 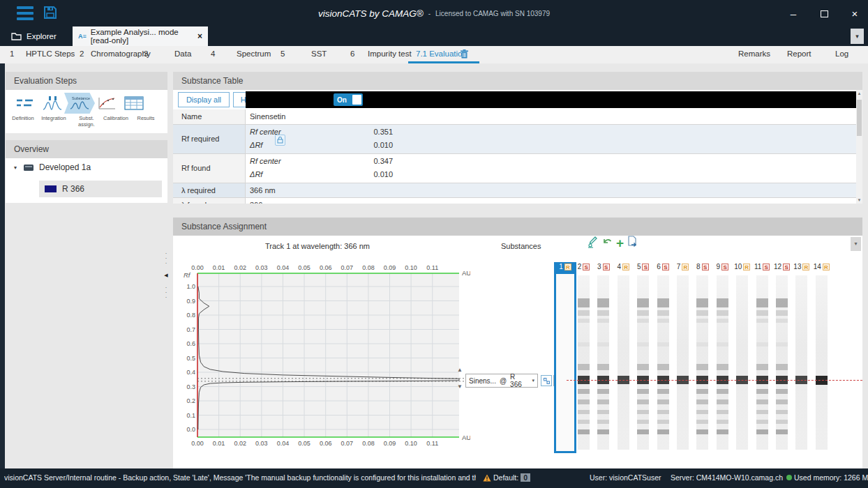 What do you see at coordinates (319, 54) in the screenshot?
I see `nav-step-5: SST` at bounding box center [319, 54].